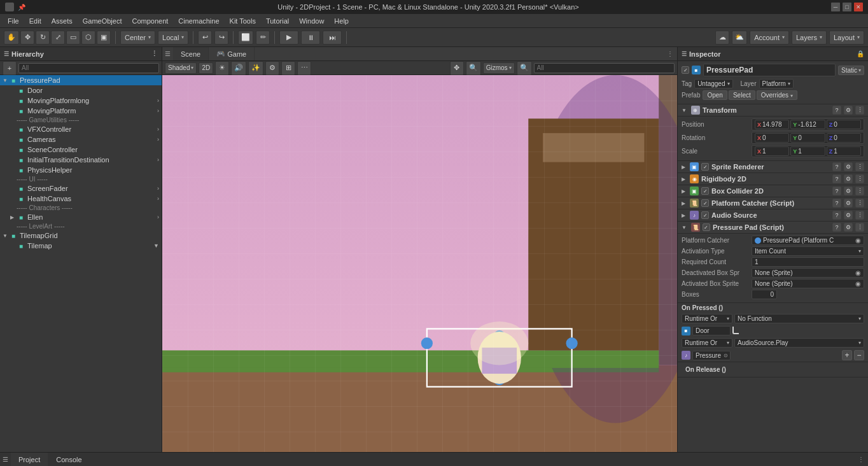 The image size is (868, 466). What do you see at coordinates (289, 38) in the screenshot?
I see `play-button: ▶` at bounding box center [289, 38].